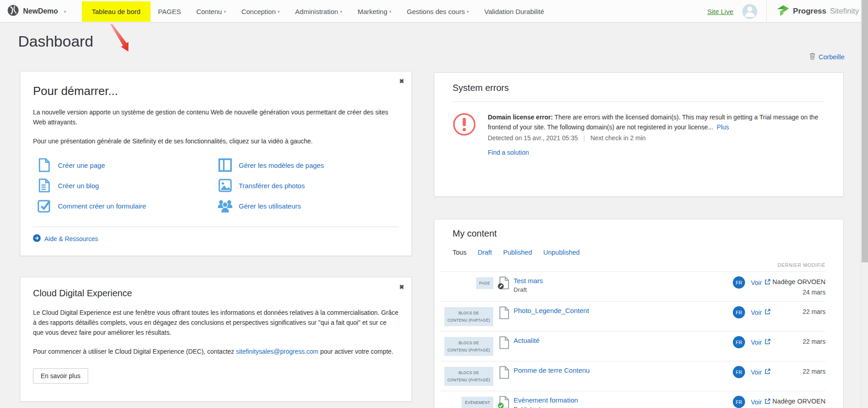  I want to click on content-item-link: Pomme de terre Contenu, so click(552, 370).